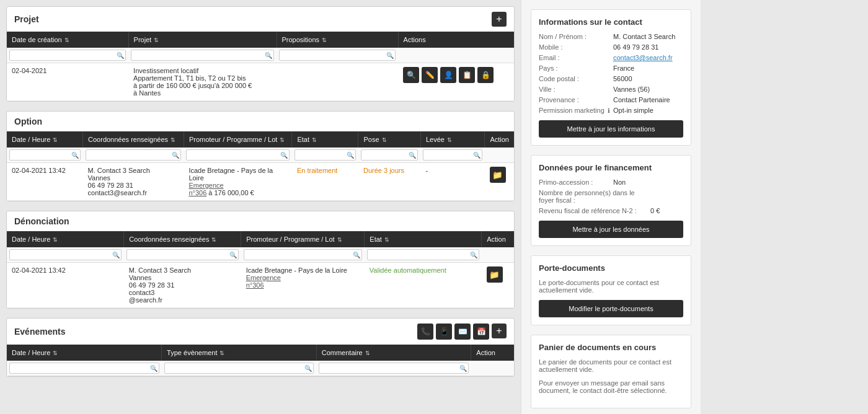 The width and height of the screenshot is (868, 414). Describe the element at coordinates (611, 366) in the screenshot. I see `panier-empty-text: Le panier de documents pour ce contact e…` at that location.